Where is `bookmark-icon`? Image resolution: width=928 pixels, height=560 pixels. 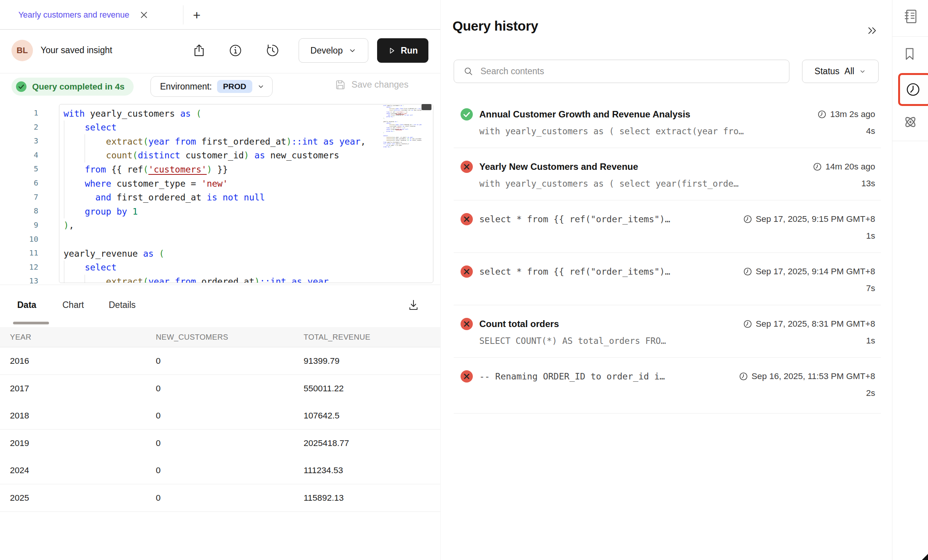 bookmark-icon is located at coordinates (910, 54).